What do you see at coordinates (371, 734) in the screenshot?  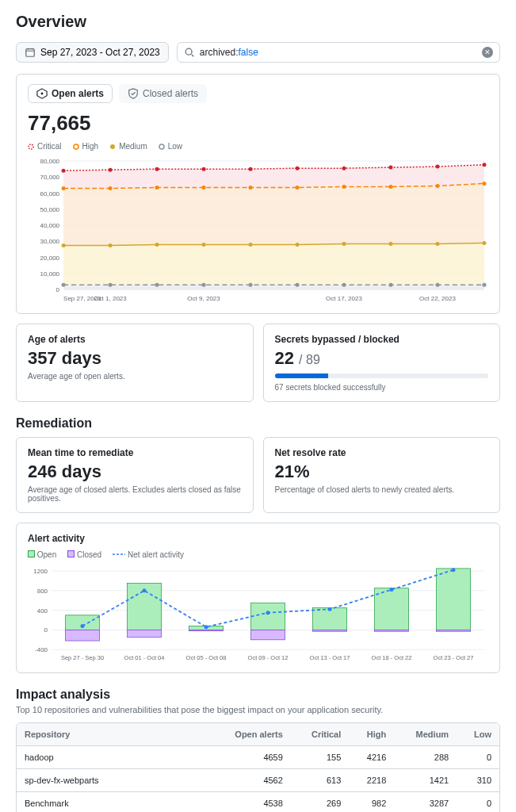 I see `table-header: High` at bounding box center [371, 734].